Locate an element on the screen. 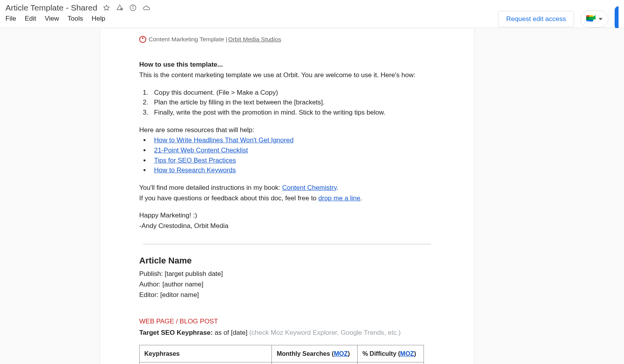  feedback-prefix: If you have questions or feedback about … is located at coordinates (229, 198).